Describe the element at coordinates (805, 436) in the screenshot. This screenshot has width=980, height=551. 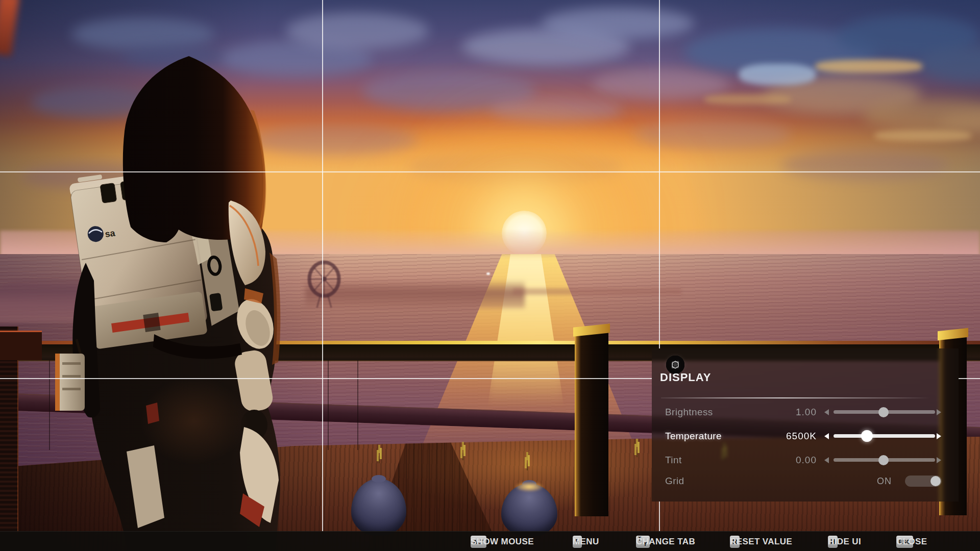
I see `setting-row-temperature: Temperature6500K` at that location.